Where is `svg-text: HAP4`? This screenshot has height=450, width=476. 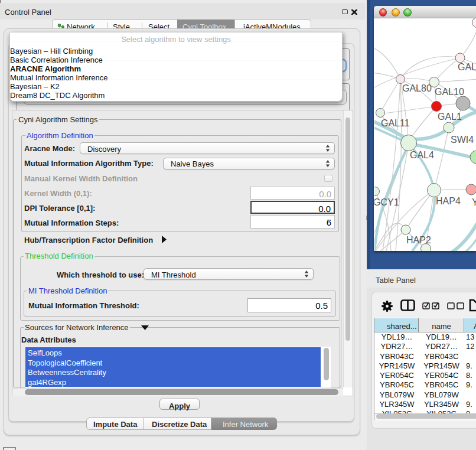
svg-text: HAP4 is located at coordinates (448, 201).